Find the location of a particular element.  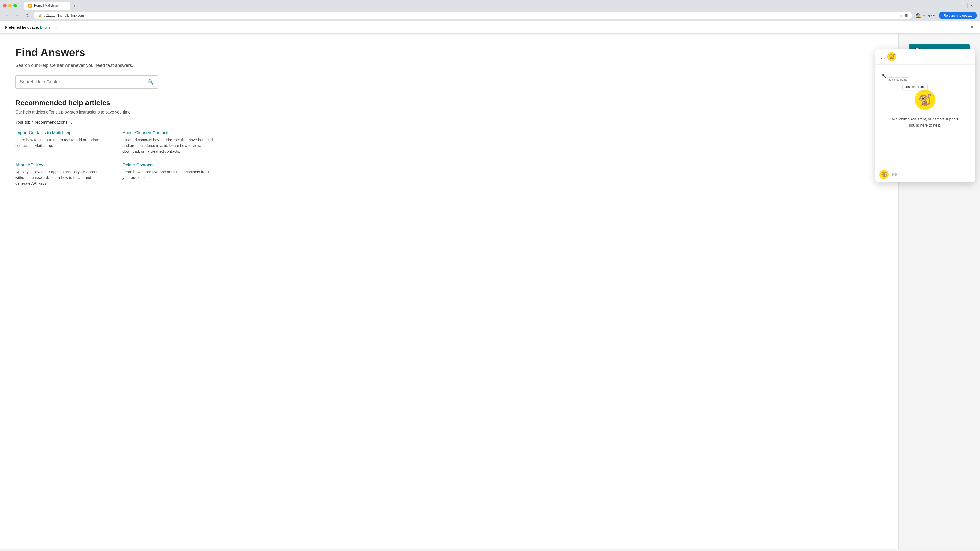

chat-widget: ⋮ 🐒 — × ↖ ada-chat-frame 🐒 Mailchimp Ass… is located at coordinates (925, 116).